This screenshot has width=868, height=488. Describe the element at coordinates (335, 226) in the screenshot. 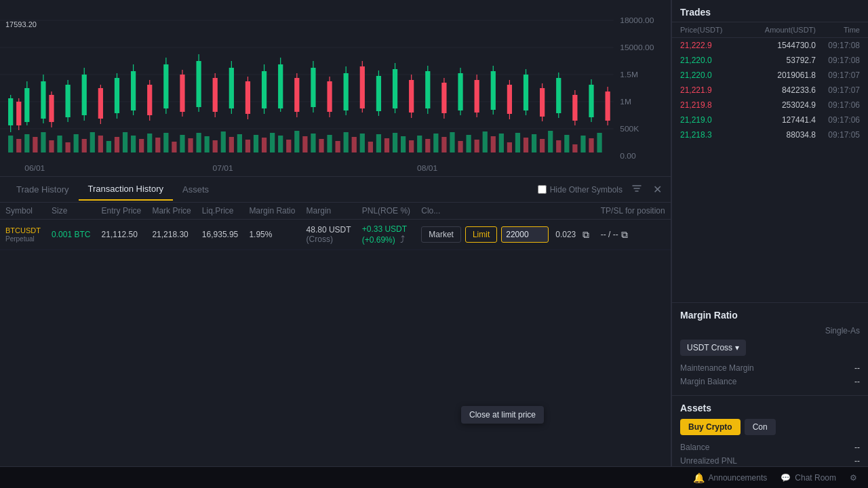

I see `positions-table: Symbol Size Entry Price Mark Price Liq.P…` at that location.